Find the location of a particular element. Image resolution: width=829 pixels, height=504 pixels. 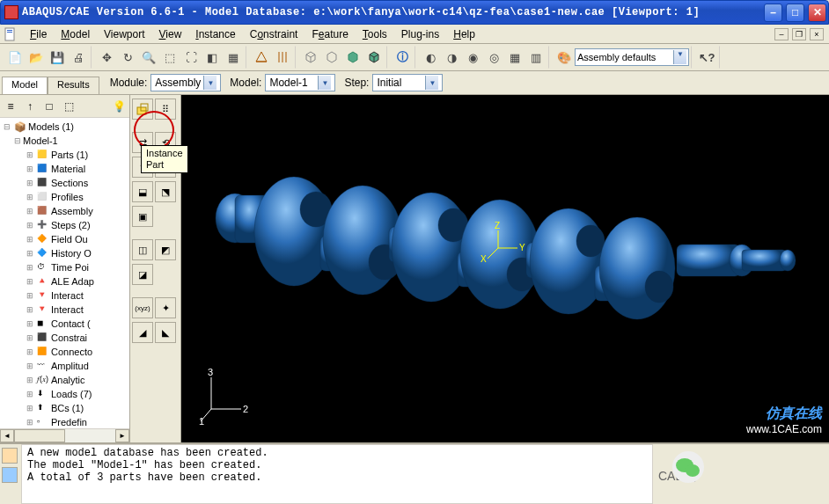

tab-results: Results is located at coordinates (74, 85).